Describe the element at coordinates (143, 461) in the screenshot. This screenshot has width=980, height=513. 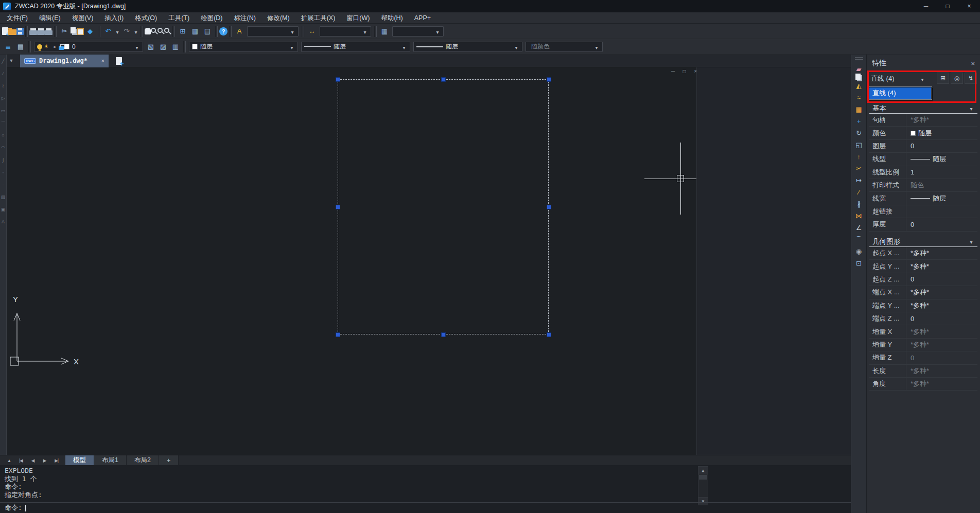
I see `layout-tab-layout2: 布局2` at that location.